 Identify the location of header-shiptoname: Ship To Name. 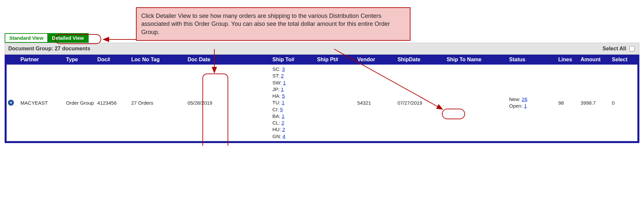
(476, 60).